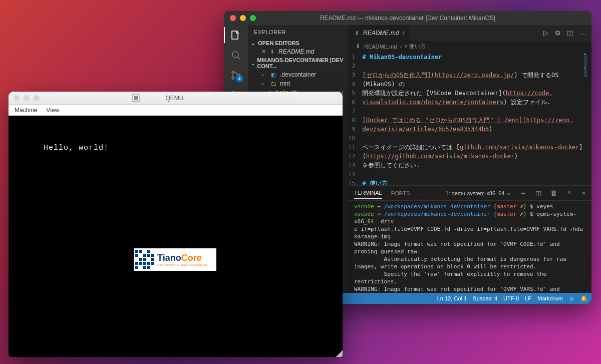 Image resolution: width=601 pixels, height=364 pixels. What do you see at coordinates (523, 193) in the screenshot?
I see `new-terminal-icon: ＋` at bounding box center [523, 193].